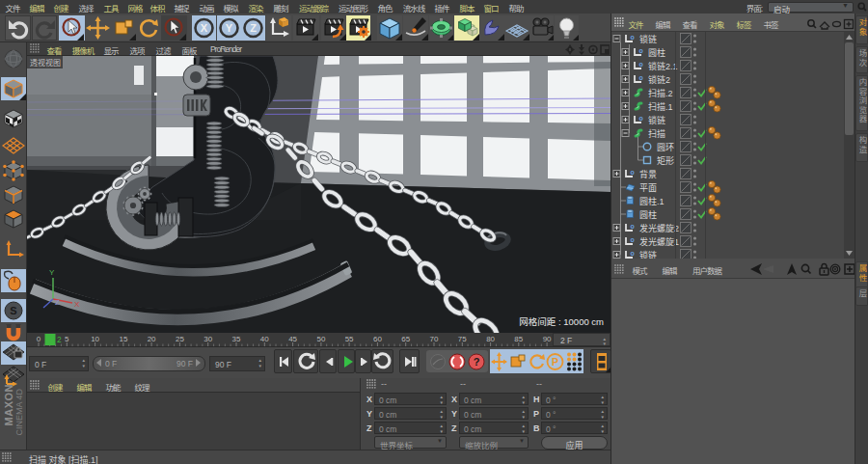 Image resolution: width=868 pixels, height=464 pixels. What do you see at coordinates (660, 241) in the screenshot?
I see `svg-text: 发光螺旋1` at bounding box center [660, 241].